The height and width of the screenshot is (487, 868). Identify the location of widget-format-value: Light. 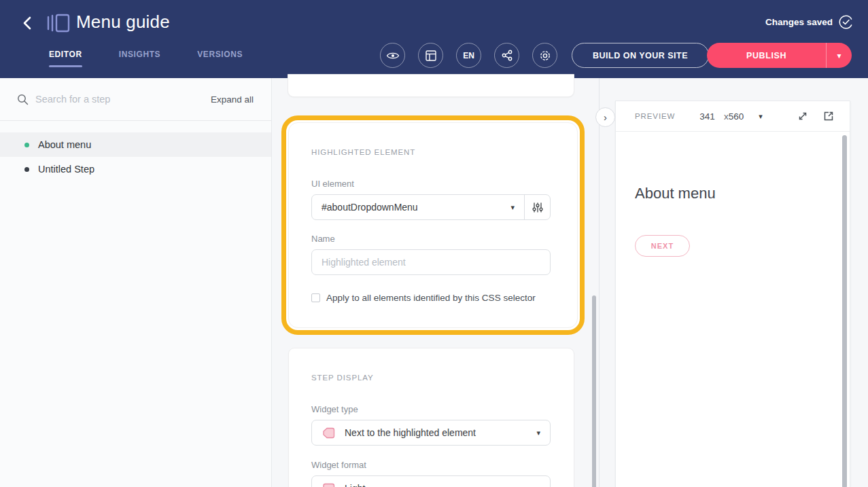
(355, 485).